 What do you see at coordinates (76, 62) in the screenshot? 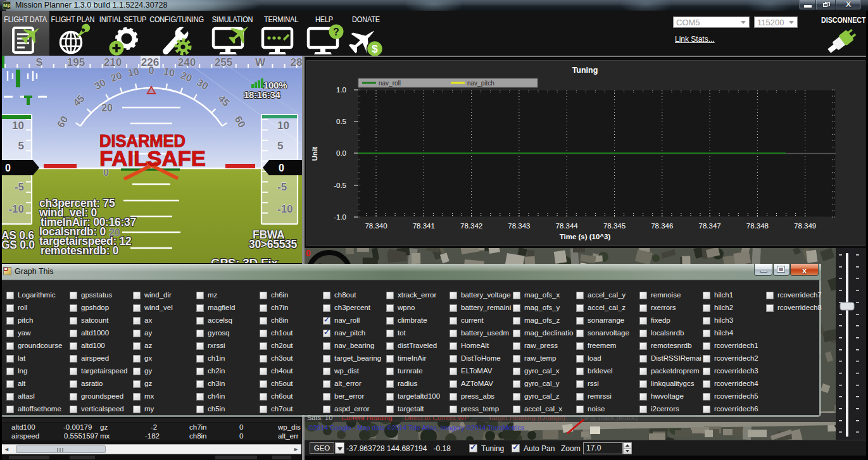
I see `svg-text: 195` at bounding box center [76, 62].